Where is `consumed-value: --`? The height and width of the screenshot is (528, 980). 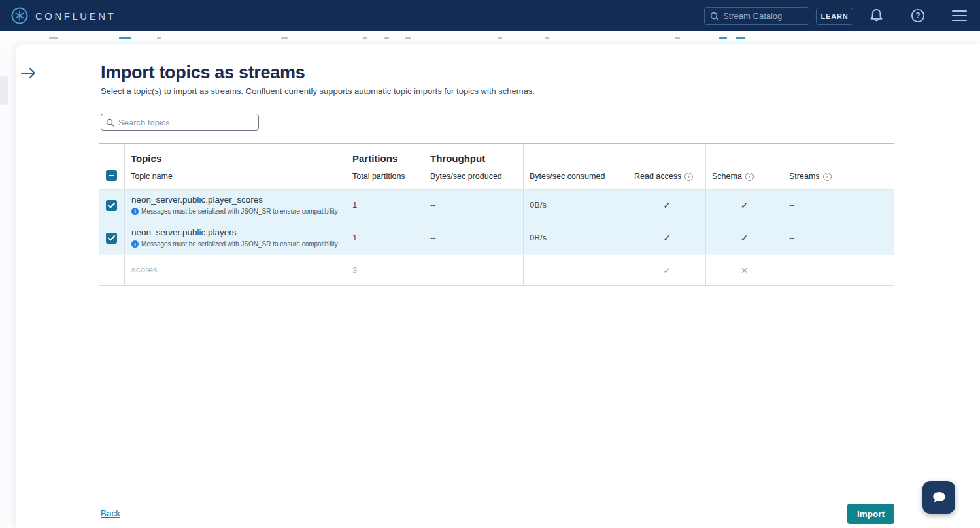 consumed-value: -- is located at coordinates (575, 270).